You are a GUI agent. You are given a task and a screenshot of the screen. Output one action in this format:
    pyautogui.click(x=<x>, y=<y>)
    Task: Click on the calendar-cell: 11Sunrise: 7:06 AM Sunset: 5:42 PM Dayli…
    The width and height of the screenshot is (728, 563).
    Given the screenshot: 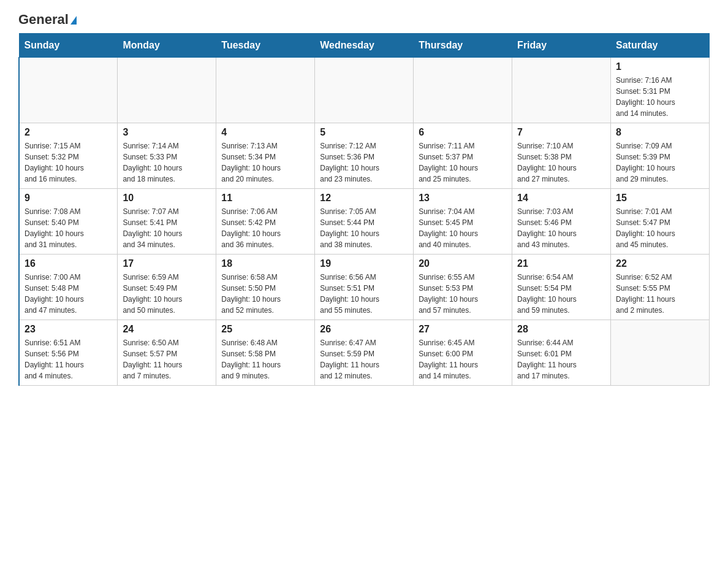 What is the action you would take?
    pyautogui.click(x=266, y=222)
    